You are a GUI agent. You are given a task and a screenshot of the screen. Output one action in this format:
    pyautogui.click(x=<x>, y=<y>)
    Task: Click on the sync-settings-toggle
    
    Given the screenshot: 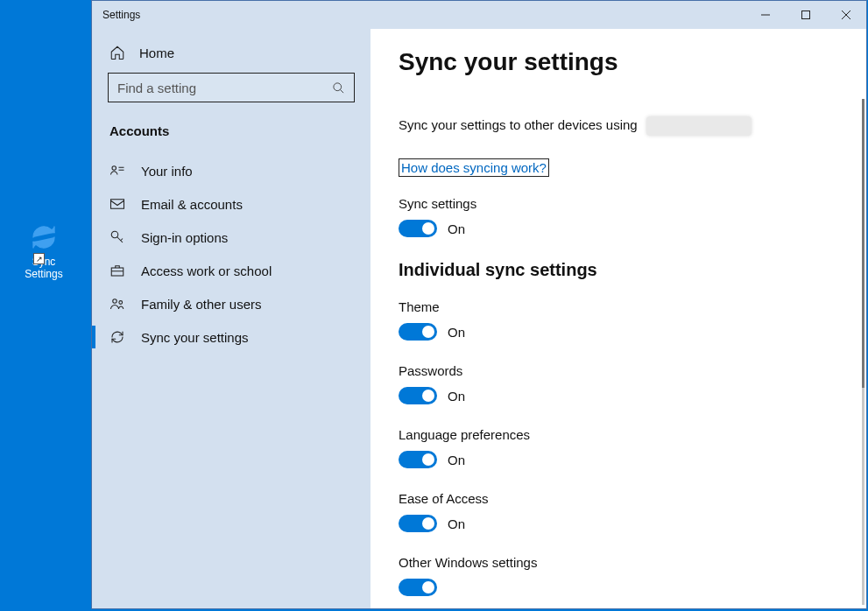 What is the action you would take?
    pyautogui.click(x=418, y=228)
    